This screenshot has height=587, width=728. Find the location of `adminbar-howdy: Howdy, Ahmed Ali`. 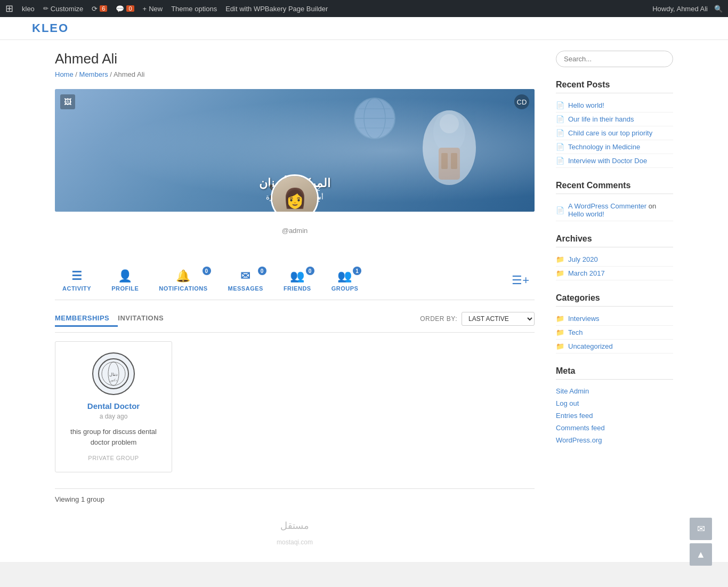

adminbar-howdy: Howdy, Ahmed Ali is located at coordinates (680, 9).